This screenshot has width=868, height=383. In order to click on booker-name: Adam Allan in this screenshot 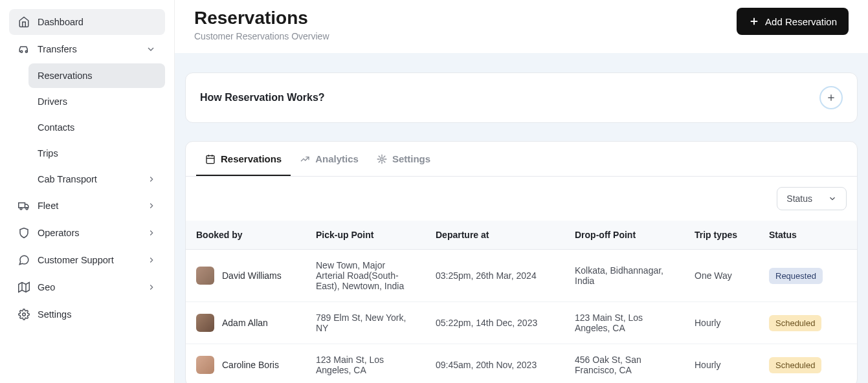, I will do `click(245, 323)`.